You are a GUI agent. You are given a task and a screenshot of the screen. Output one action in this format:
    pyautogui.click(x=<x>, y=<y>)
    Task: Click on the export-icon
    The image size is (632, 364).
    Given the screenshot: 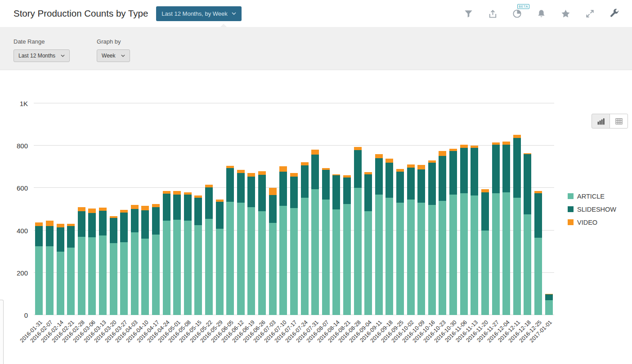 What is the action you would take?
    pyautogui.click(x=493, y=13)
    